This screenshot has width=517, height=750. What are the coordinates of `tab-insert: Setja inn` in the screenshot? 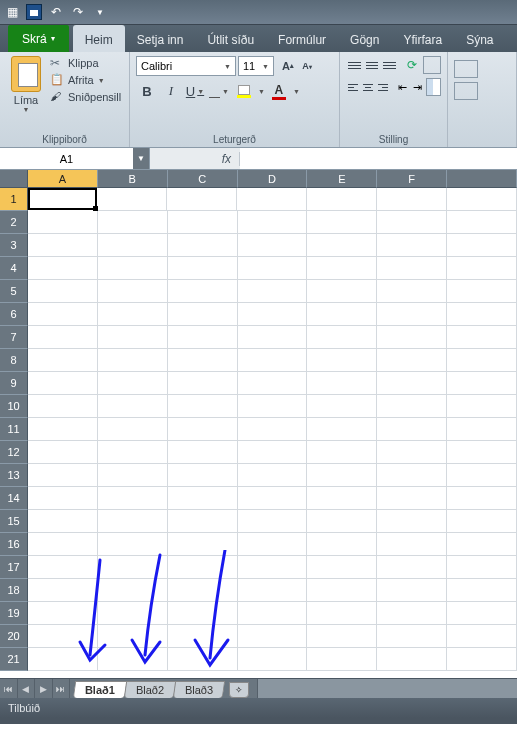 It's located at (160, 38).